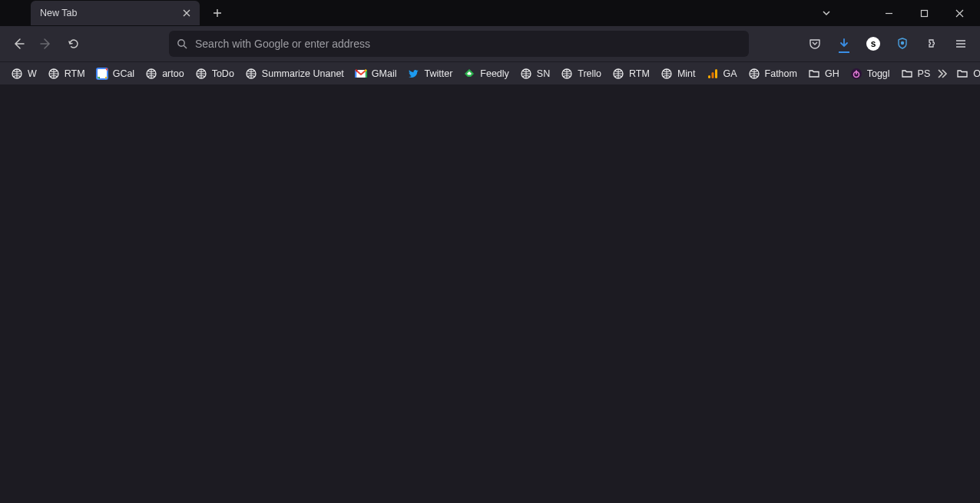  Describe the element at coordinates (942, 74) in the screenshot. I see `bookmarks-overflow-button` at that location.